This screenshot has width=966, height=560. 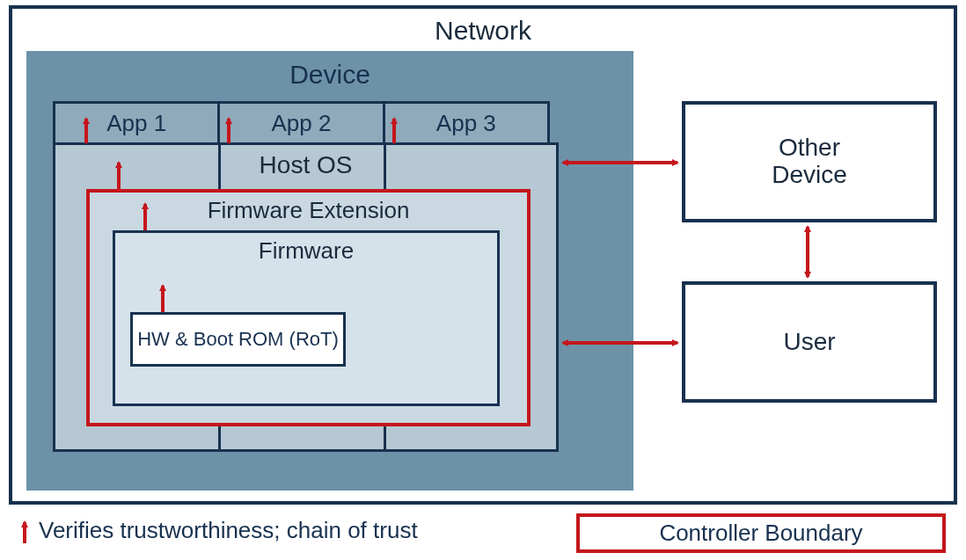 I want to click on app-3-label: App 3, so click(x=466, y=123).